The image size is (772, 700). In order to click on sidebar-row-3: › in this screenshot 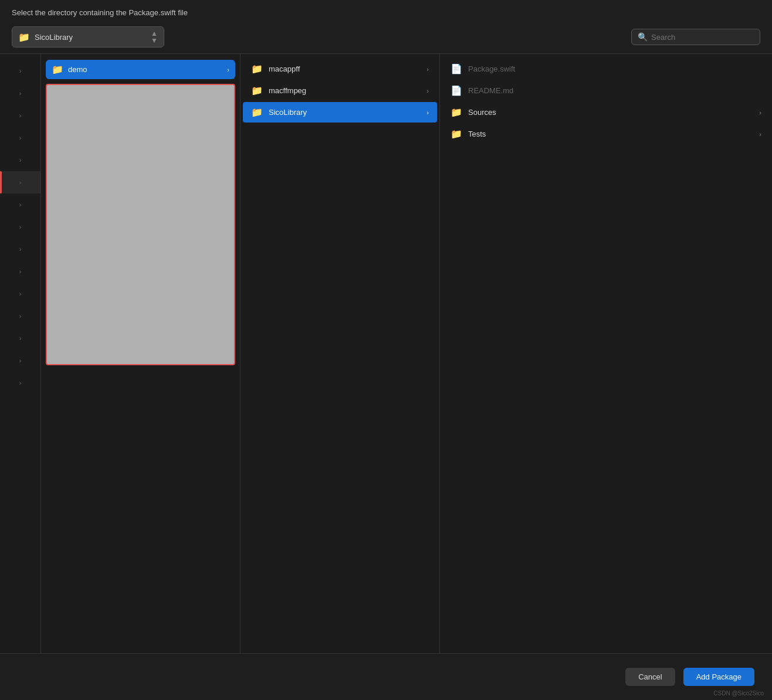, I will do `click(20, 115)`.